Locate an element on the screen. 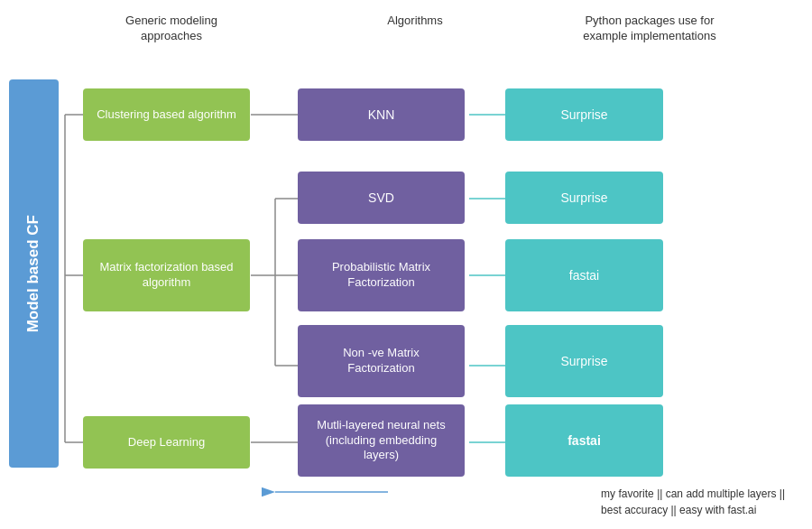  pkg-fastai-2: fastai is located at coordinates (585, 441).